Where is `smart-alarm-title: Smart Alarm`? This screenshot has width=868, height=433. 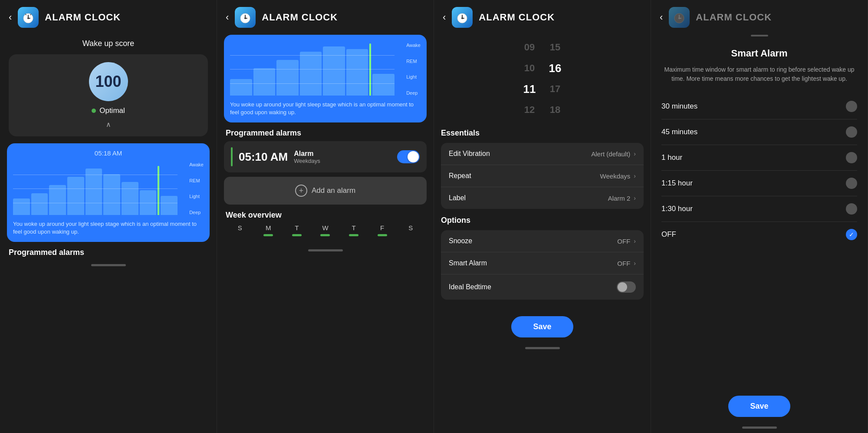
smart-alarm-title: Smart Alarm is located at coordinates (760, 53).